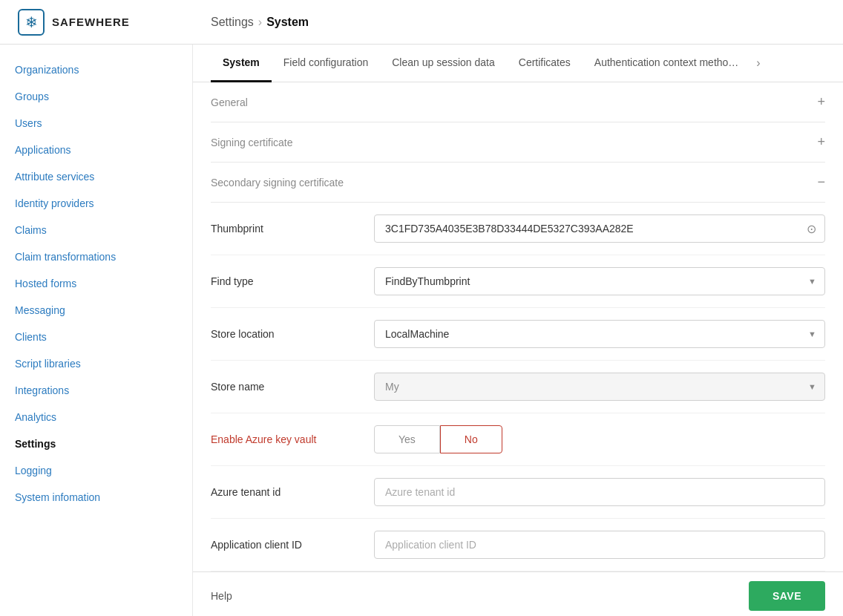 This screenshot has width=843, height=616. I want to click on secondary-signing-cert-section-header: Secondary signing certificate −, so click(518, 183).